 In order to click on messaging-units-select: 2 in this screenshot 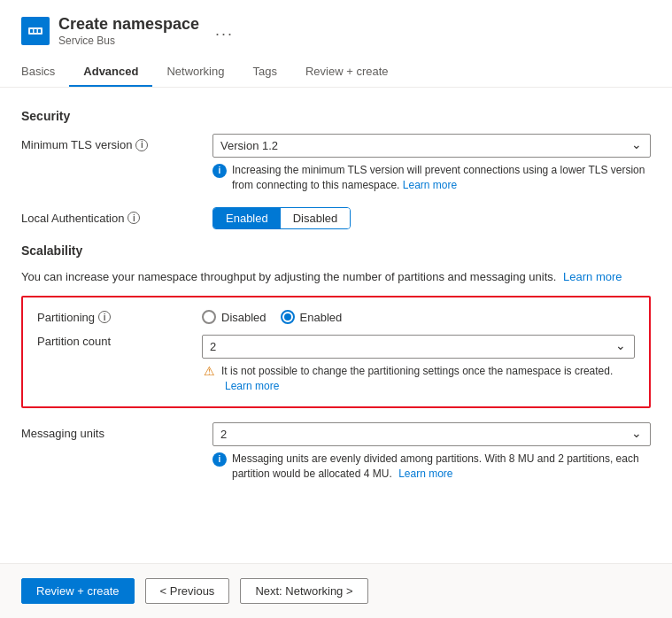, I will do `click(432, 434)`.